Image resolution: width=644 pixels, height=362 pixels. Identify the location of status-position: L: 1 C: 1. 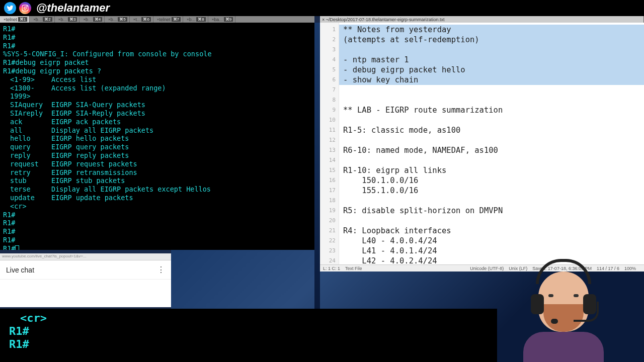
(332, 268).